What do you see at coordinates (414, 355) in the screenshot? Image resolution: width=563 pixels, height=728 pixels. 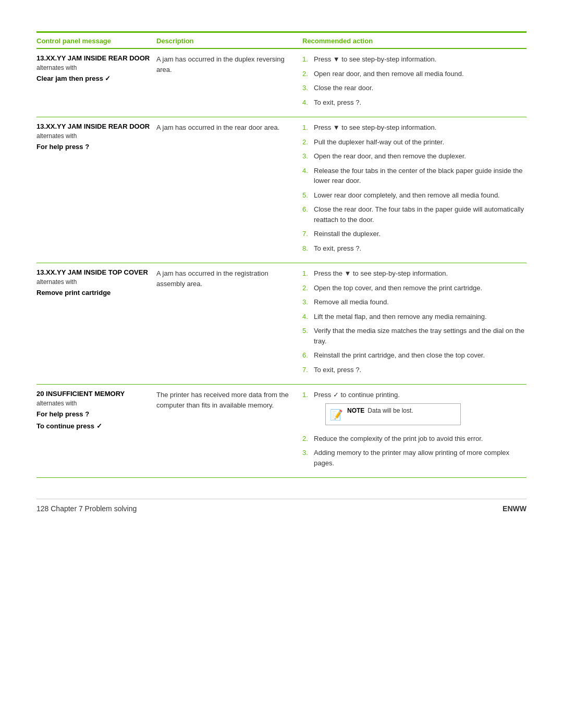 I see `action-item: 6.Reinstall the print cartridge, and the…` at bounding box center [414, 355].